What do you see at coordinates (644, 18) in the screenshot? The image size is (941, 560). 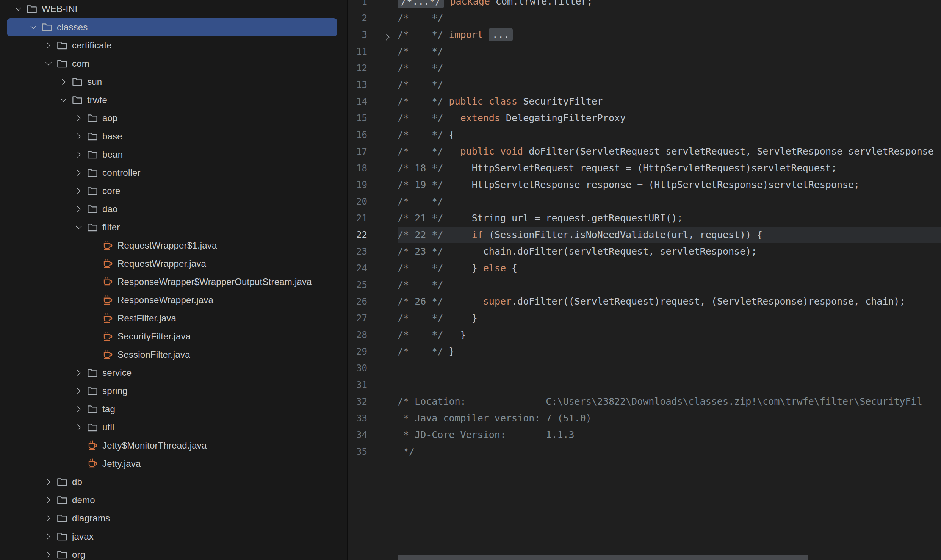 I see `code-line-2: 2/* */` at bounding box center [644, 18].